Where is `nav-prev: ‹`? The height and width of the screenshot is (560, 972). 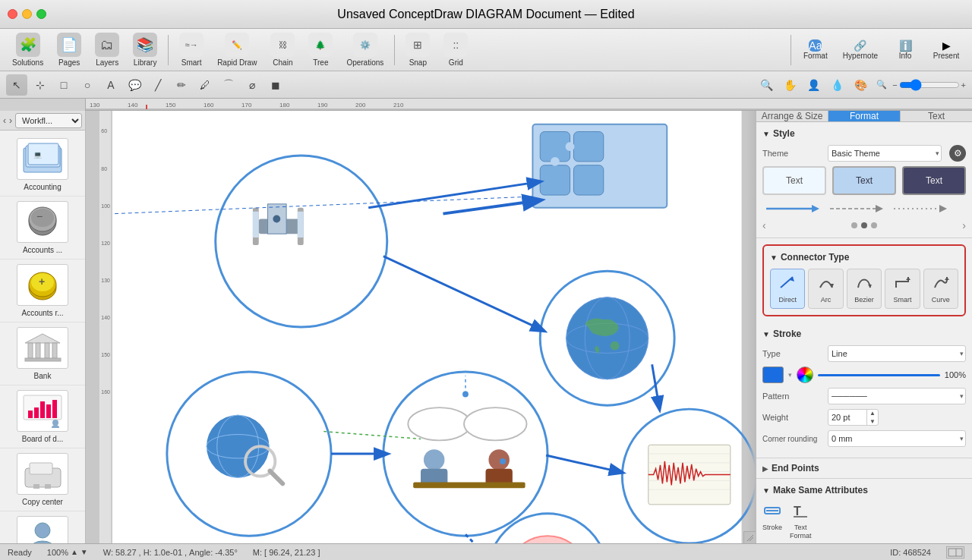
nav-prev: ‹ is located at coordinates (5, 121).